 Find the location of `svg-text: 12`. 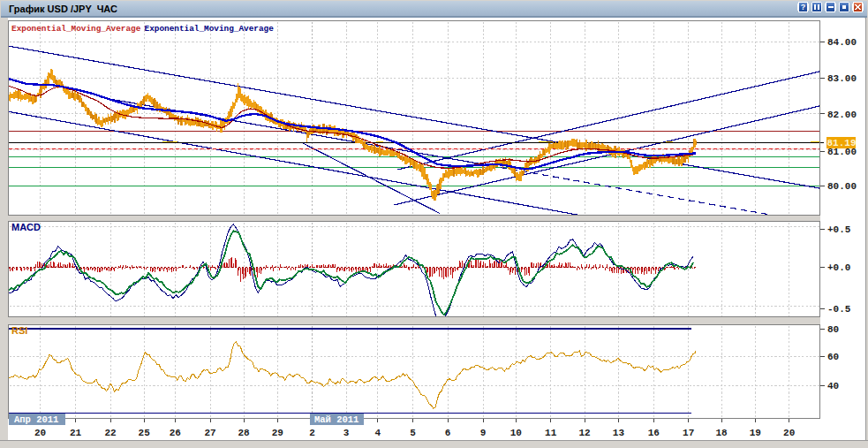

svg-text: 12 is located at coordinates (585, 433).